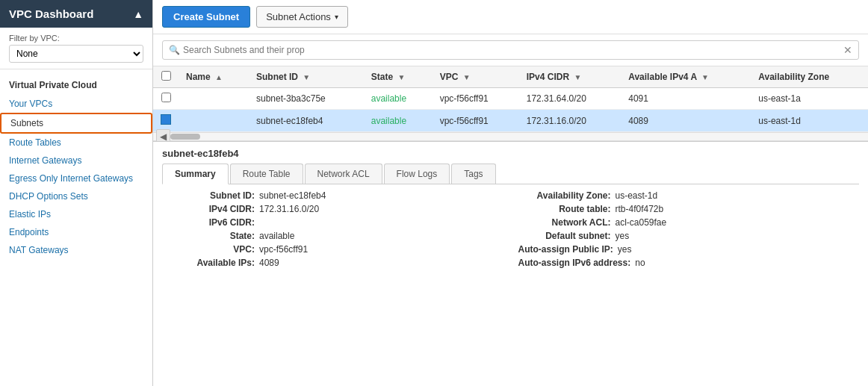 Image resolution: width=868 pixels, height=386 pixels. Describe the element at coordinates (398, 99) in the screenshot. I see `row1-state: available` at that location.